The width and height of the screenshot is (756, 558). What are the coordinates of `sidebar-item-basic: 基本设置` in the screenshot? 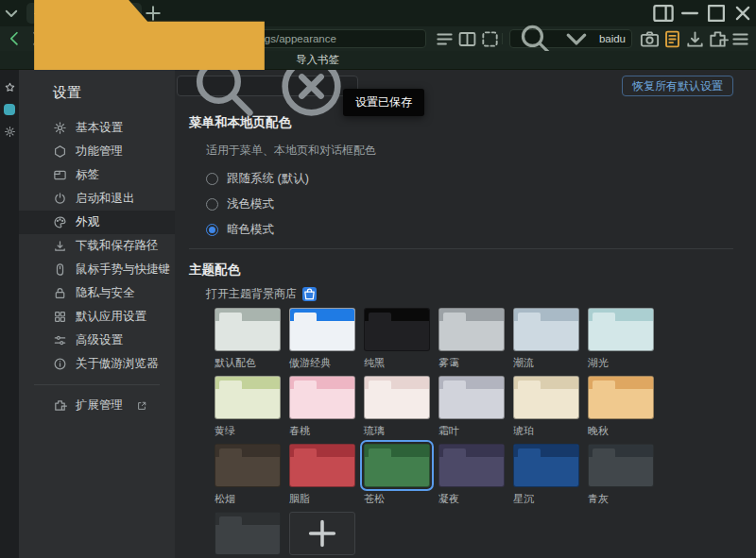 It's located at (96, 128).